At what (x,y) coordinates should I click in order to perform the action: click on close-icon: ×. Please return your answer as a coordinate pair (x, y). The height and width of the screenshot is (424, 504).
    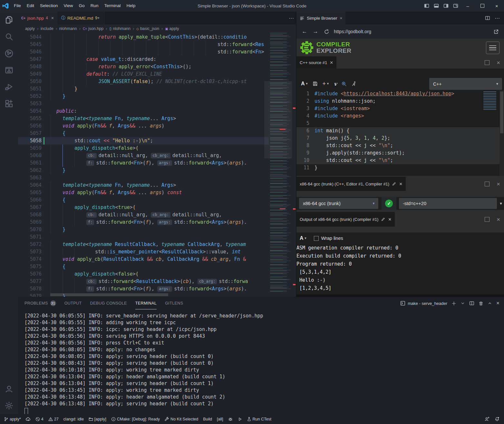
    Looking at the image, I should click on (53, 18).